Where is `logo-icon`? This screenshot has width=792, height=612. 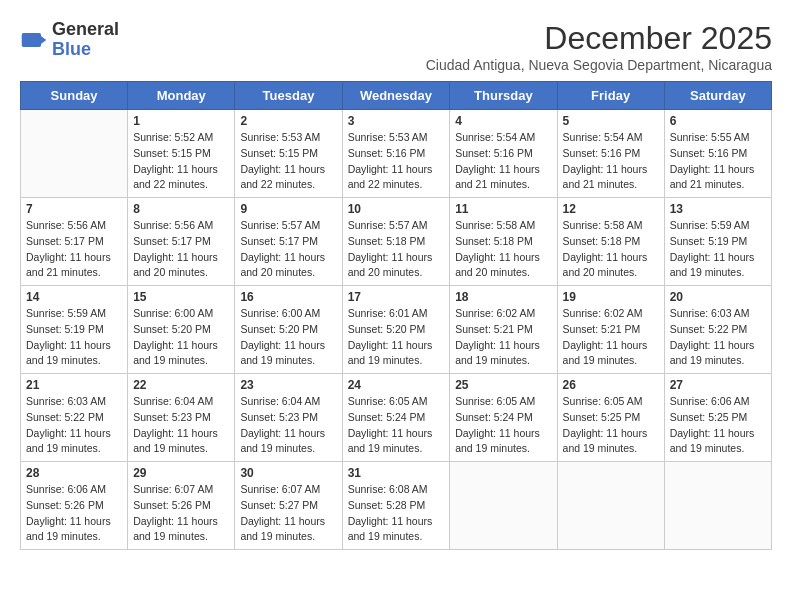
logo-icon is located at coordinates (34, 40).